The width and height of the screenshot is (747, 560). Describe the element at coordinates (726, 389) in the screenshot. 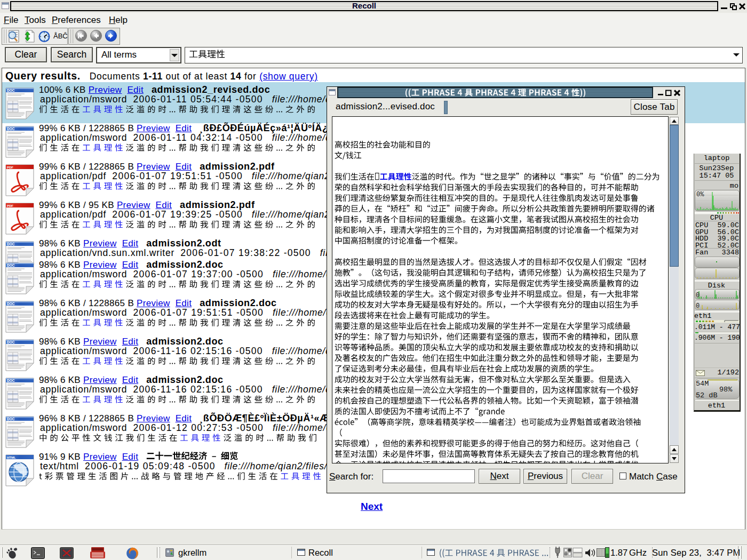

I see `svg-text: 98%` at that location.